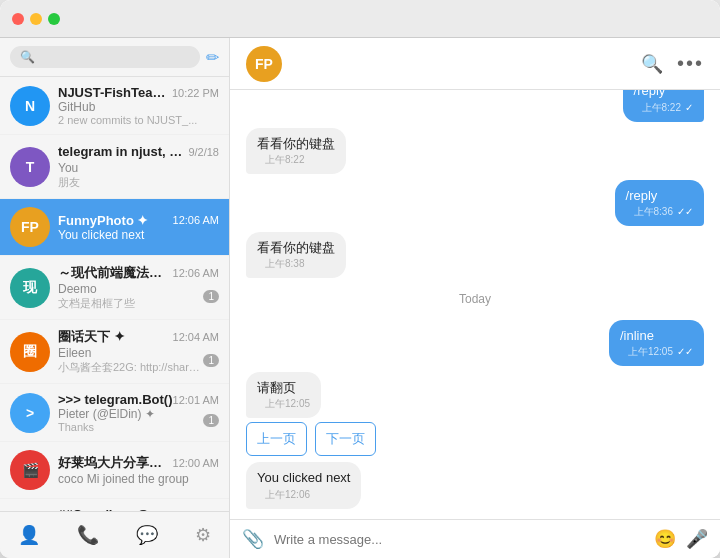 The width and height of the screenshot is (720, 558). Describe the element at coordinates (475, 255) in the screenshot. I see `message-row: 看看你的键盘上午8:38` at that location.